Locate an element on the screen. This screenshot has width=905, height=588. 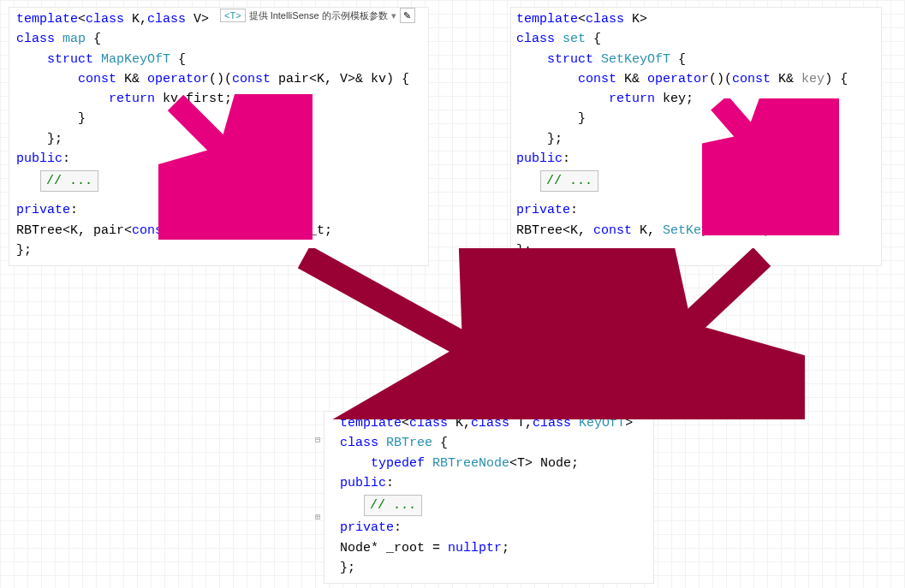
code-rbtree: template<class K,class T,class KeyOfT> c… is located at coordinates (494, 443).